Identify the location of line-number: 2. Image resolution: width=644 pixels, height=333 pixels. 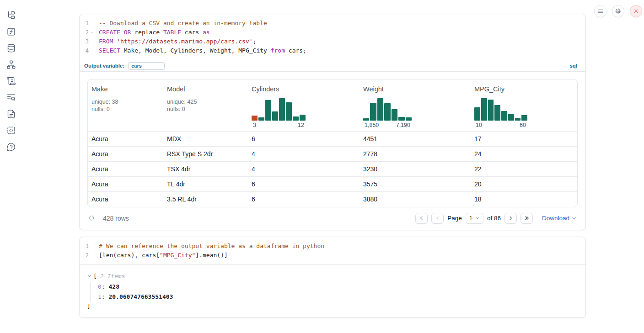
(87, 255).